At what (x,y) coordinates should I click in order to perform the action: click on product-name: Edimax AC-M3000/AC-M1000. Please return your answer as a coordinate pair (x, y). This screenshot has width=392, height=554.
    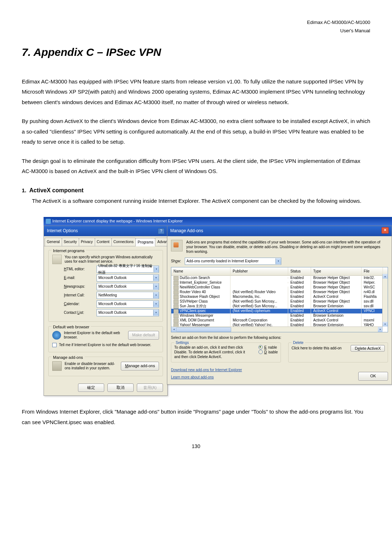
    Looking at the image, I should click on (339, 22).